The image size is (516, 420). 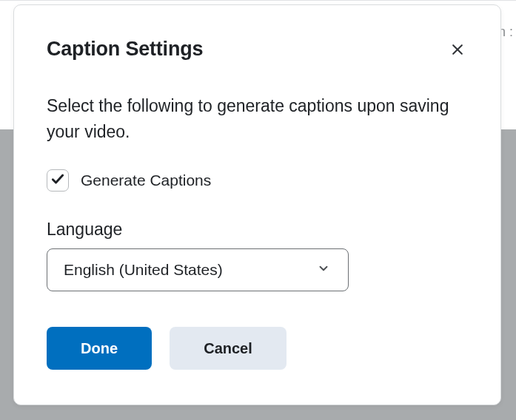 I want to click on close-icon, so click(x=458, y=50).